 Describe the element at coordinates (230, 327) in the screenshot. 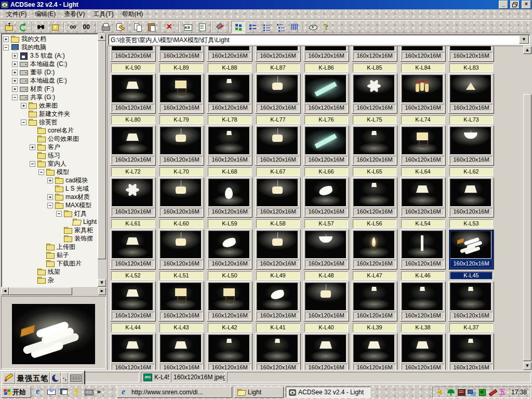

I see `thumbnail-name-label: K-L42` at that location.